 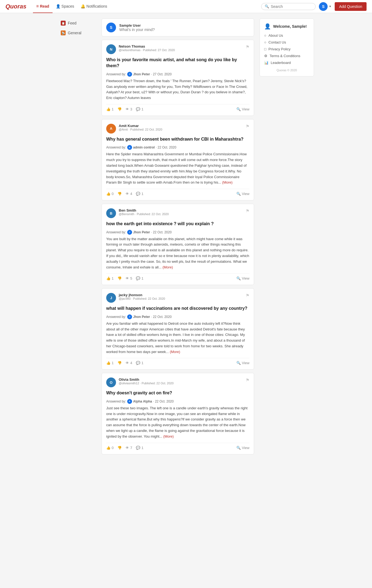 What do you see at coordinates (181, 214) in the screenshot?
I see `post-sub: @Bensmith · Published: 22 Oct. 2020` at bounding box center [181, 214].